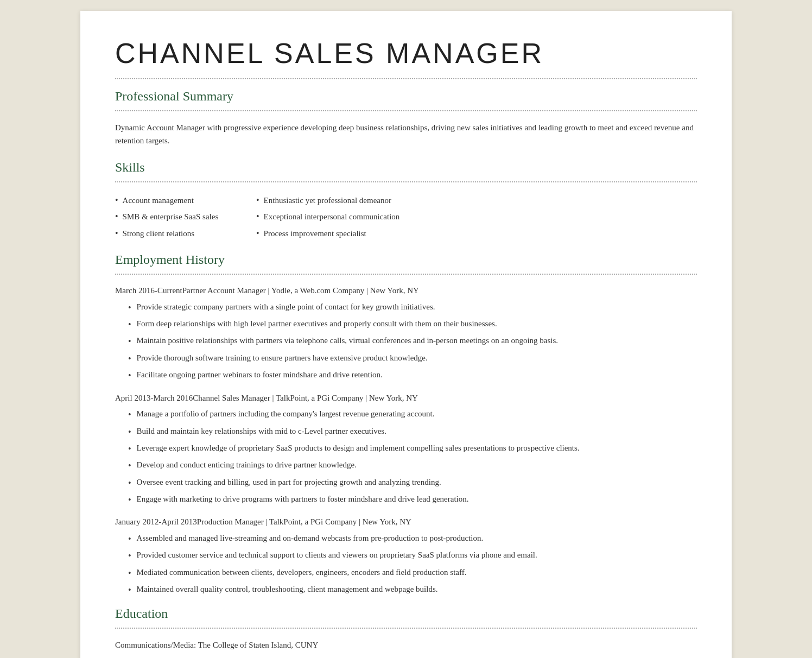  Describe the element at coordinates (406, 274) in the screenshot. I see `employment-divider` at that location.